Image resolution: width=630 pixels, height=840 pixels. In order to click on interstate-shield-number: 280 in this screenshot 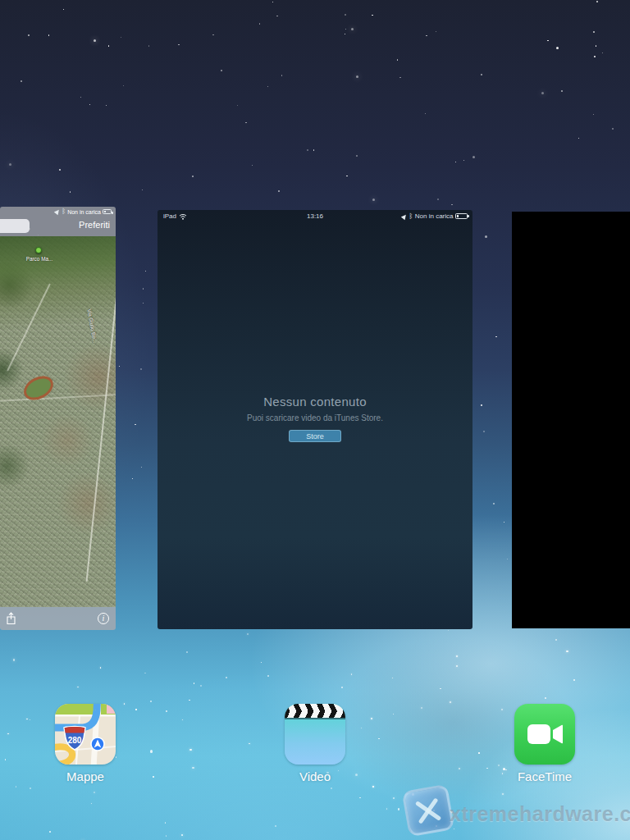, I will do `click(75, 740)`.